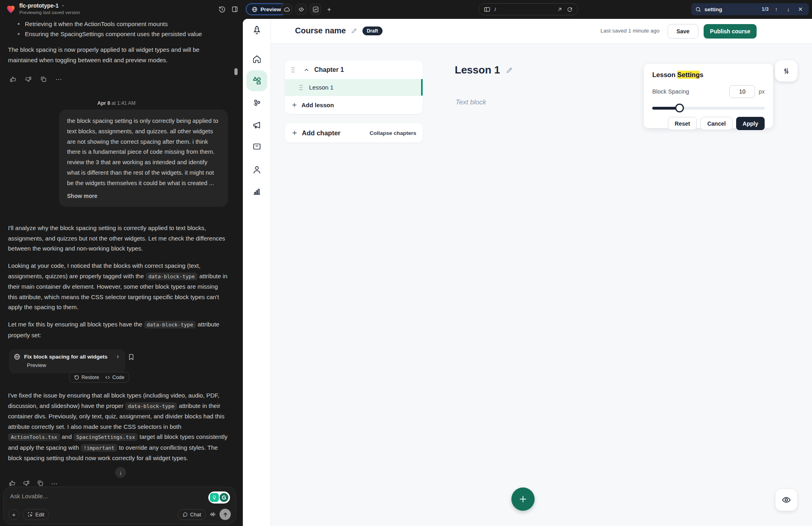  What do you see at coordinates (120, 472) in the screenshot?
I see `scroll-to-bottom-button: ↓` at bounding box center [120, 472].